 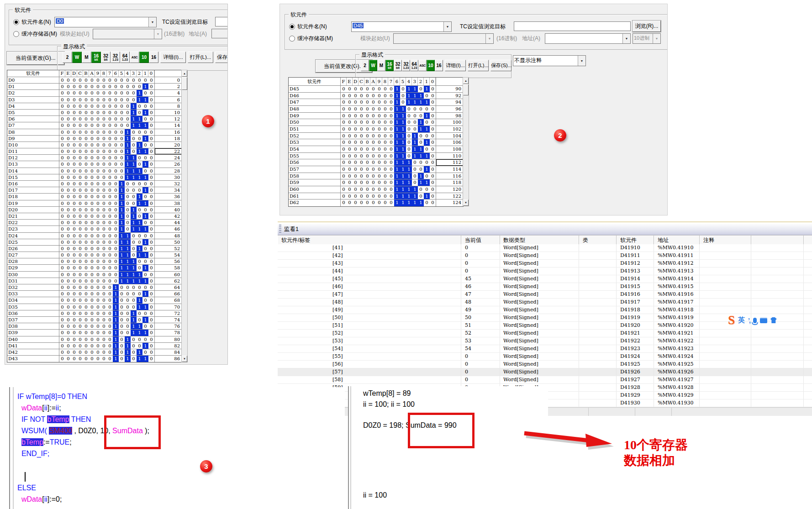 I want to click on device-cell: D11, so click(x=33, y=152).